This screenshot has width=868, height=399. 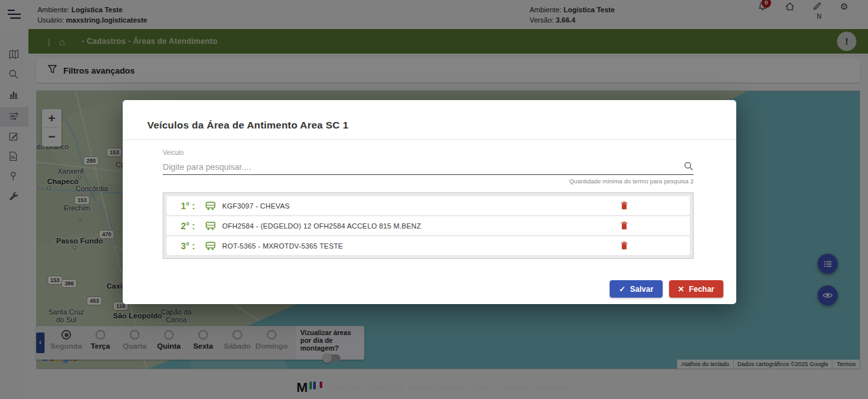 What do you see at coordinates (429, 120) in the screenshot?
I see `modal-header: Veículos da Área de Antimento Area SC 1` at bounding box center [429, 120].